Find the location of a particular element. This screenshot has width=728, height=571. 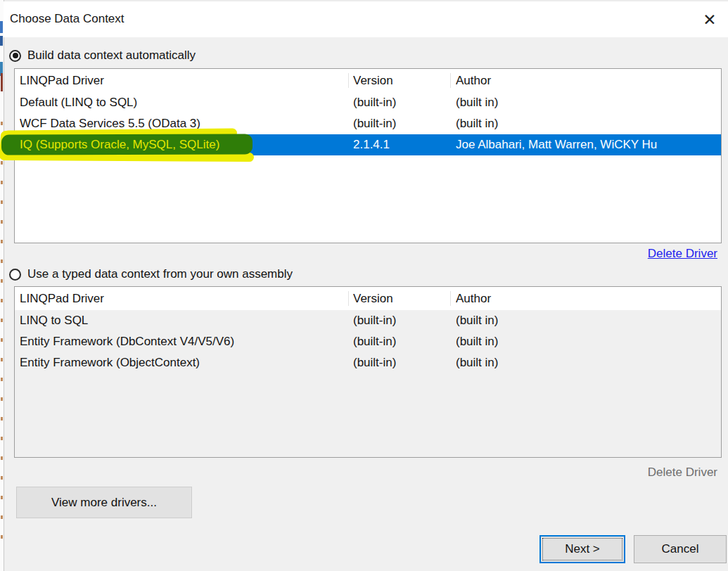

close-button: ✕ is located at coordinates (710, 20).